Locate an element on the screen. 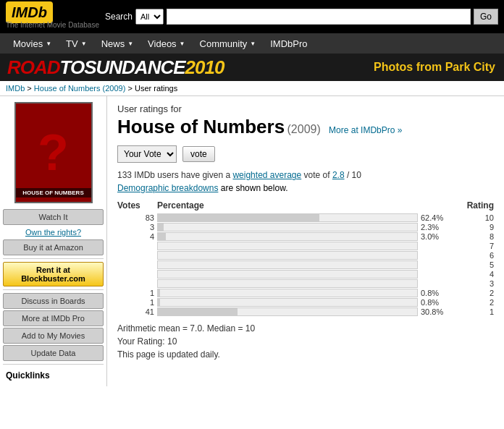 This screenshot has width=504, height=429. imdb-logo: IMDb is located at coordinates (29, 12).